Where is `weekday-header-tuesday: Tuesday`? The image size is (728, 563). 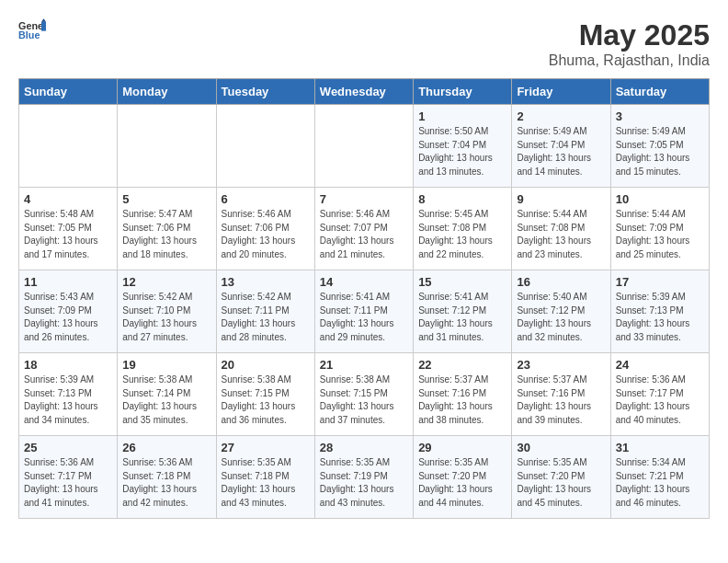 weekday-header-tuesday: Tuesday is located at coordinates (265, 92).